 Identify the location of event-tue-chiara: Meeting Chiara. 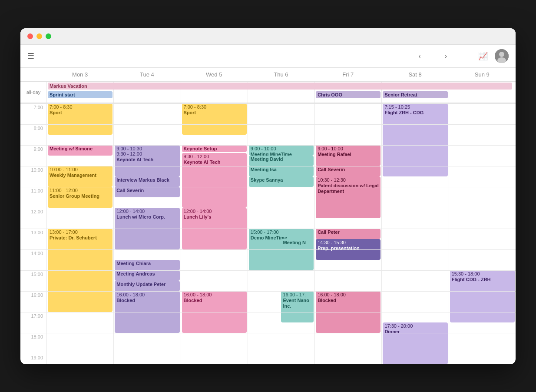
(147, 265).